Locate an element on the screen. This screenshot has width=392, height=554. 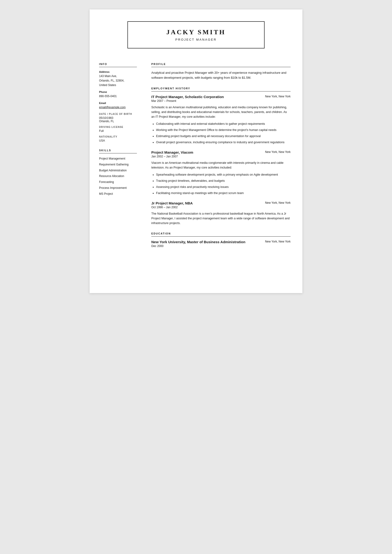
email-item: Email email@example.com is located at coordinates (118, 106).